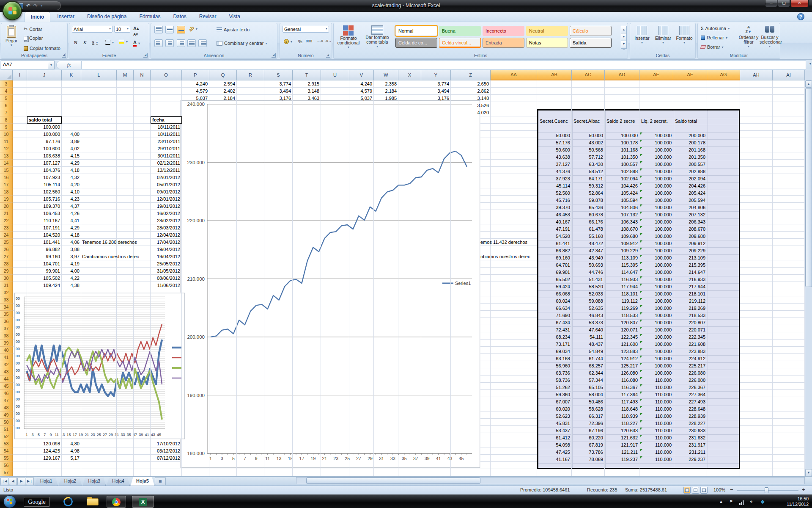 The height and width of the screenshot is (508, 812). Describe the element at coordinates (150, 17) in the screenshot. I see `ribbon-tab-fórmulas: Fórmulas` at that location.